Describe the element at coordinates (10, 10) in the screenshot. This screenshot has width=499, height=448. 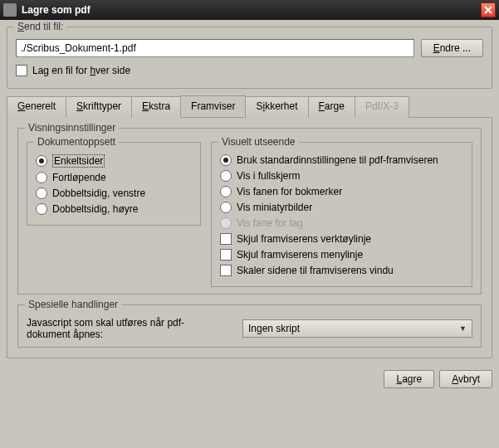
I see `app-icon` at that location.